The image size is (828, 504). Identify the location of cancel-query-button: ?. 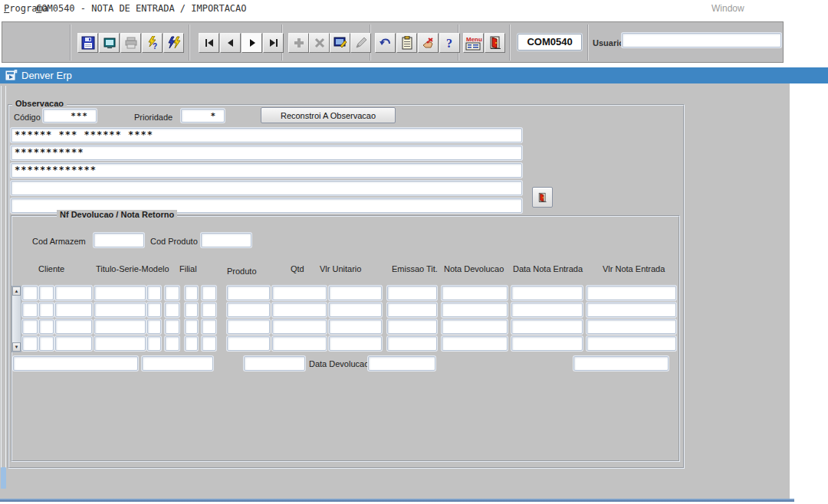
(152, 43).